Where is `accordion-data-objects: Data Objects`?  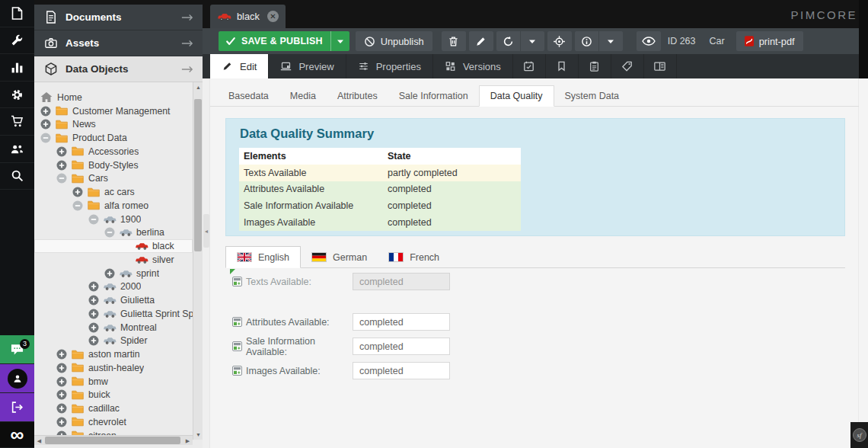
accordion-data-objects: Data Objects is located at coordinates (119, 69).